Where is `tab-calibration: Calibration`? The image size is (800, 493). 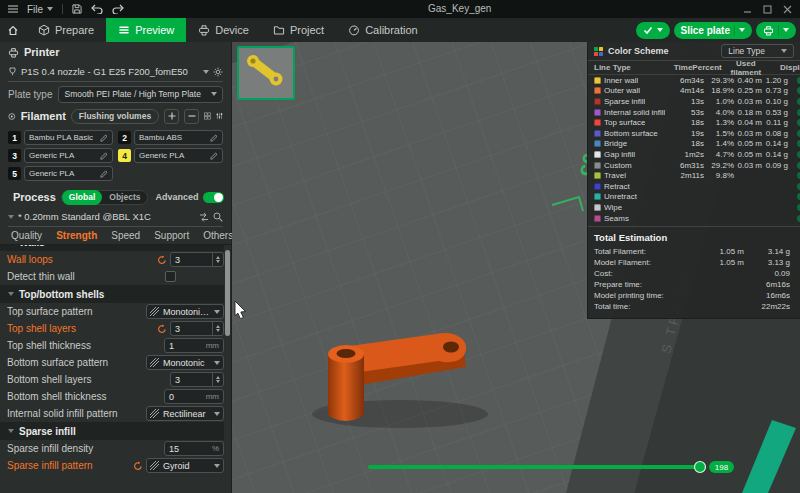
tab-calibration: Calibration is located at coordinates (383, 30).